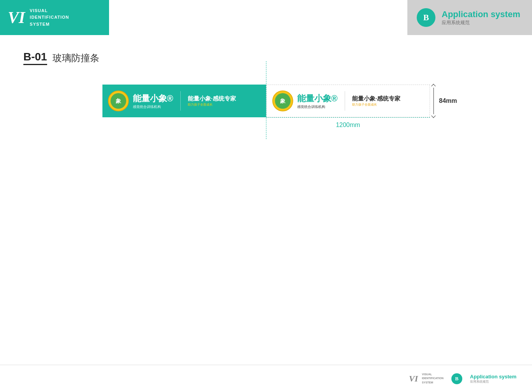 This screenshot has width=532, height=392. What do you see at coordinates (317, 107) in the screenshot?
I see `brand-sub-label-2: 感觉统合训练机构` at bounding box center [317, 107].